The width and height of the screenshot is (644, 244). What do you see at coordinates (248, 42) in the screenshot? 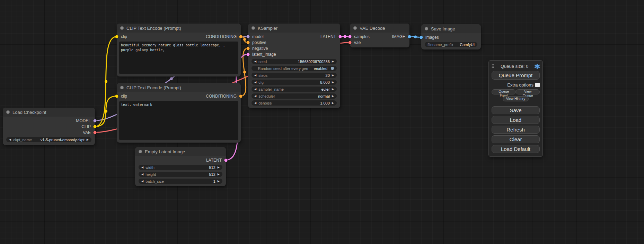
I see `input-dot-positive` at bounding box center [248, 42].